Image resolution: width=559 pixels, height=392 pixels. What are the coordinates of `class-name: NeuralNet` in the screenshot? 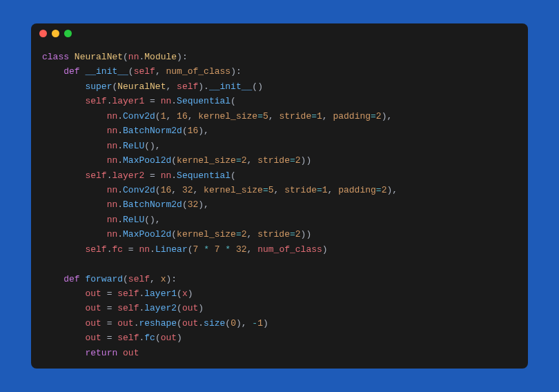 It's located at (99, 57).